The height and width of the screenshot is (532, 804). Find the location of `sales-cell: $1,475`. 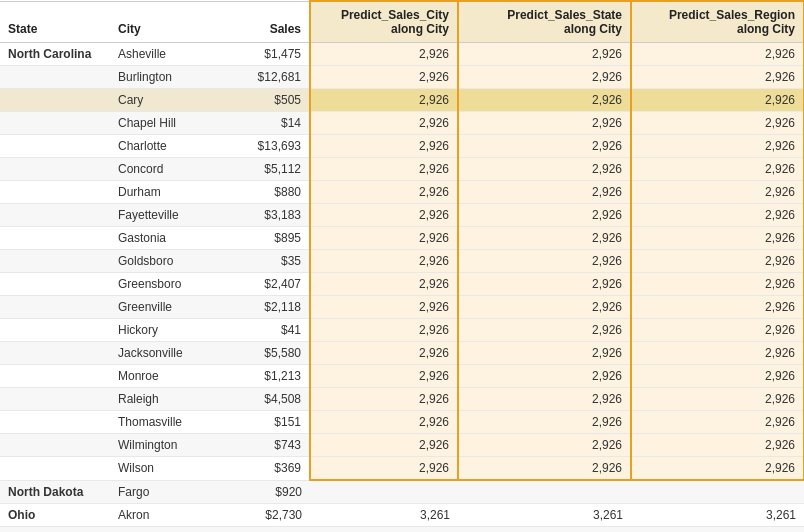

sales-cell: $1,475 is located at coordinates (265, 54).